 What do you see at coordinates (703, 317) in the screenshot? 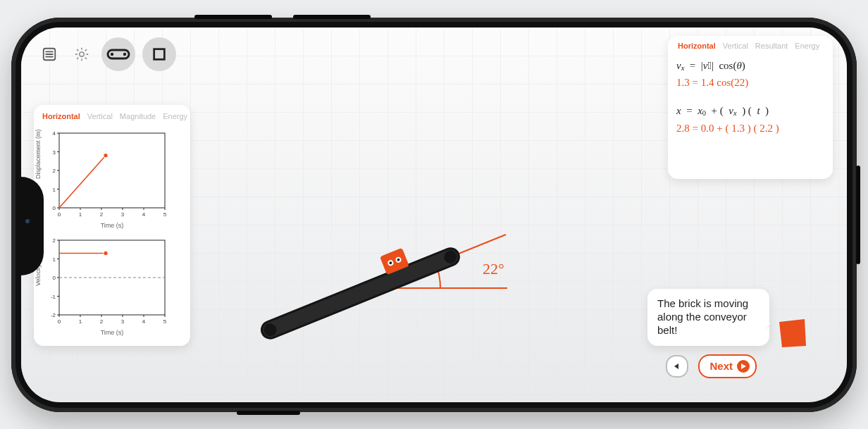
I see `hint-text: The brick is moving along the conveyor b…` at bounding box center [703, 317].